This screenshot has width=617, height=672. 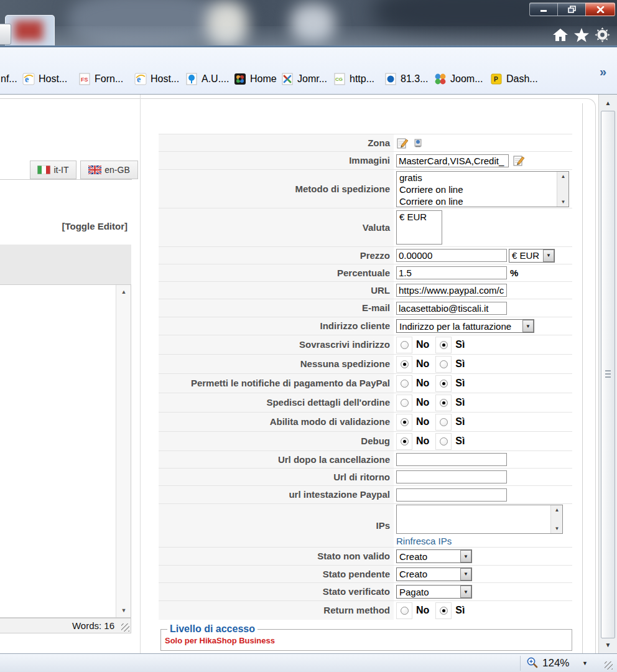 What do you see at coordinates (603, 72) in the screenshot?
I see `overflow-chevron: »` at bounding box center [603, 72].